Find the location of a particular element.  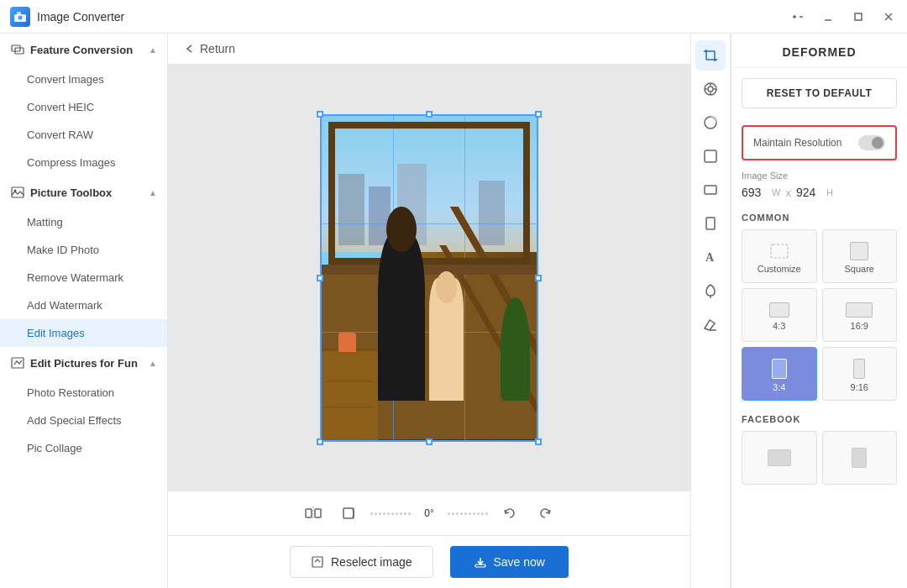

16-9-label: 16:9 is located at coordinates (860, 326).